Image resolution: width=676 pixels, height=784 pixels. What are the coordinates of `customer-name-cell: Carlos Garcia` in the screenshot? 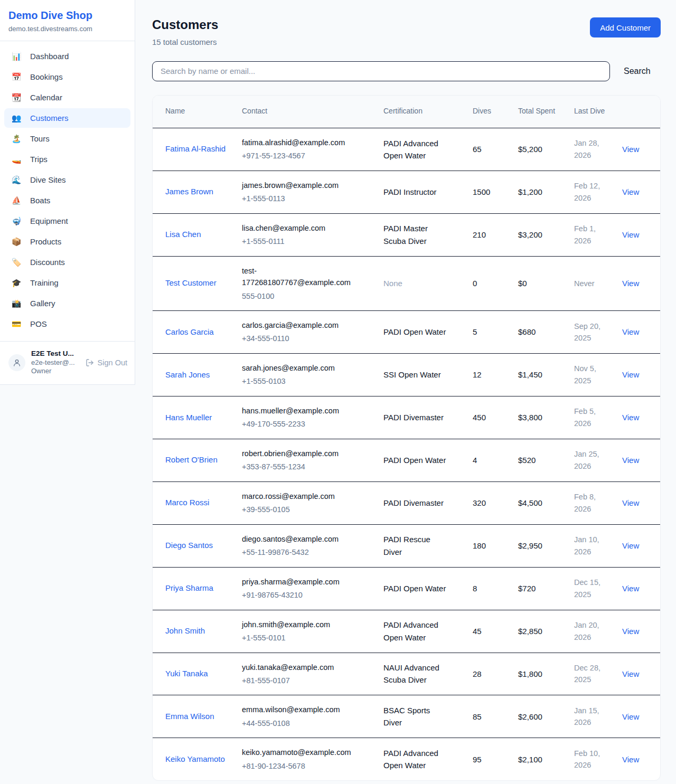 It's located at (204, 333).